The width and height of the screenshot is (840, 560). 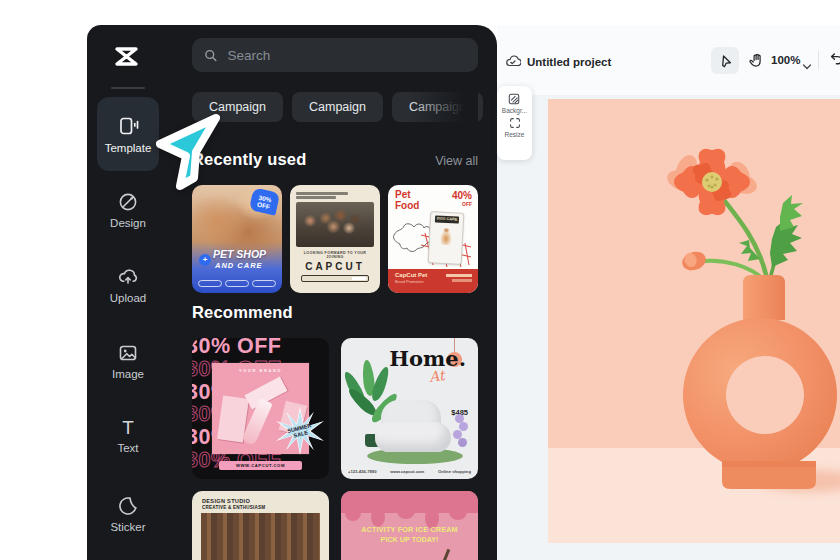 What do you see at coordinates (239, 266) in the screenshot?
I see `card-subtitle: AND CARE` at bounding box center [239, 266].